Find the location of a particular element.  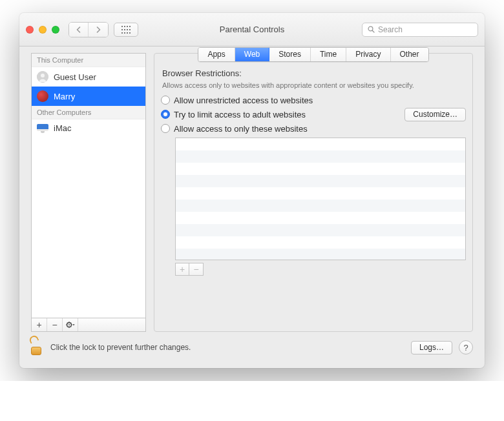

radio-unrestricted: Allow unrestricted access to websites is located at coordinates (313, 101).